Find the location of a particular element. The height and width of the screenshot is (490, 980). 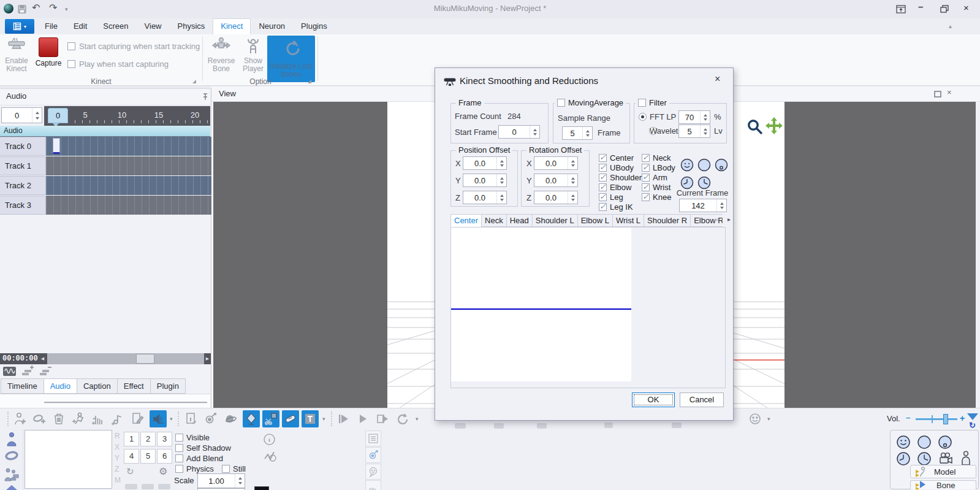

timeline-ruler: 0 5 10 15 20 is located at coordinates (127, 116).